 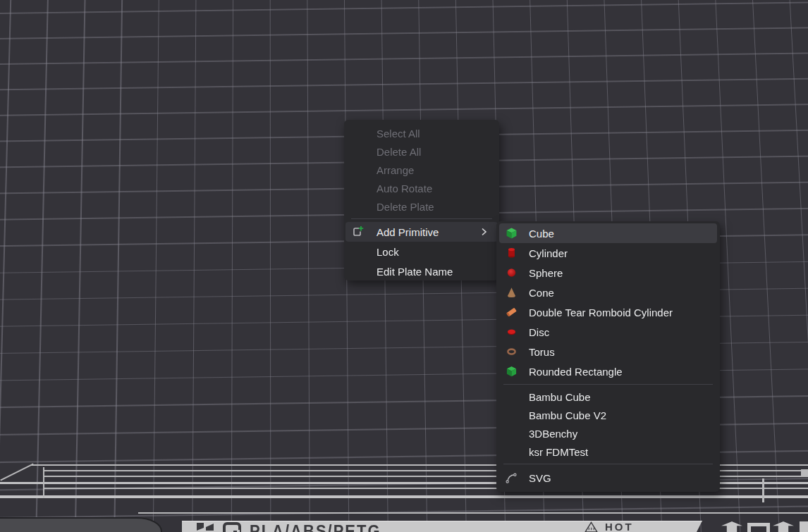 I want to click on menu-item-add-primitive: Add Primitive, so click(x=422, y=232).